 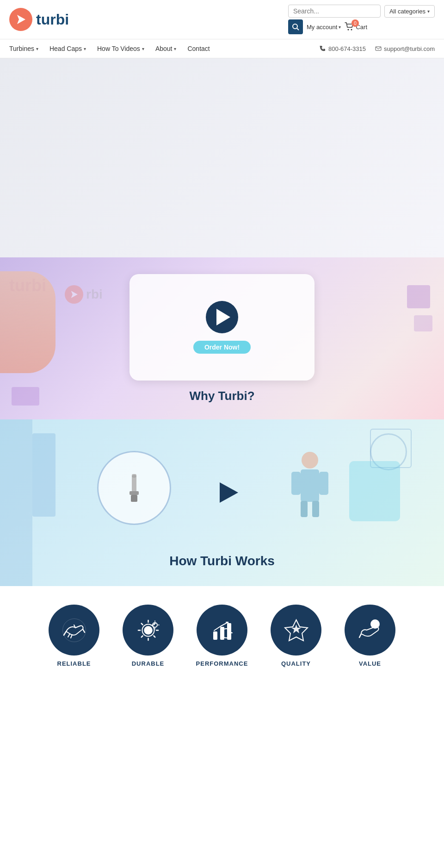 What do you see at coordinates (222, 631) in the screenshot?
I see `chart-icon` at bounding box center [222, 631].